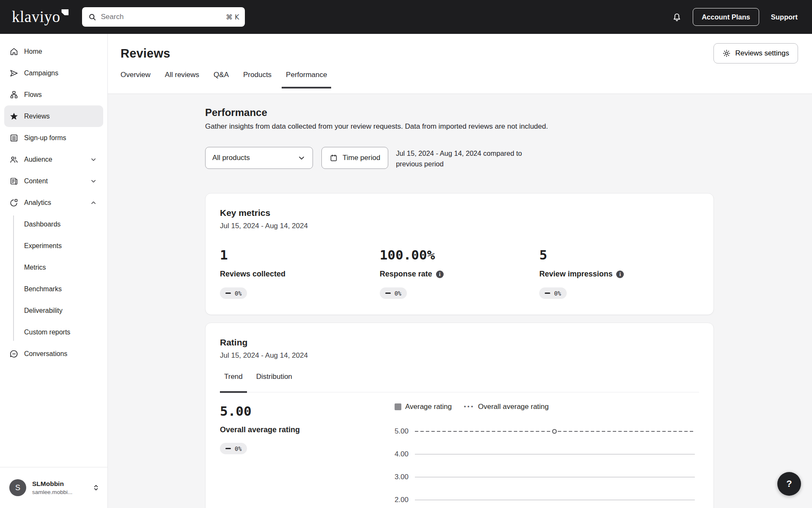 Image resolution: width=812 pixels, height=508 pixels. I want to click on sidebar-item-metrics: Metrics, so click(54, 268).